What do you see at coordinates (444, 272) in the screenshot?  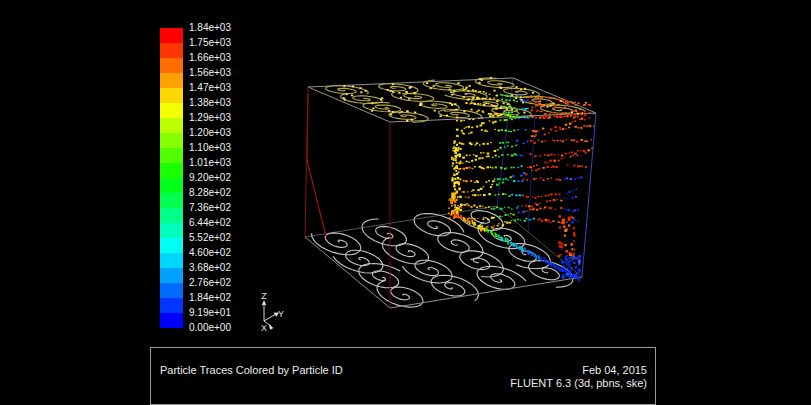 I see `box-bottom-front-edges` at bounding box center [444, 272].